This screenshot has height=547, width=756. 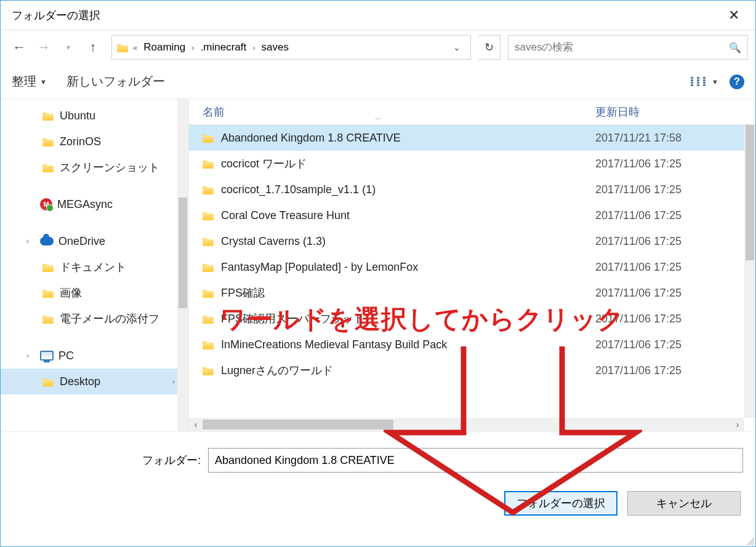 I want to click on sidebar-item: Desktop›, so click(x=95, y=381).